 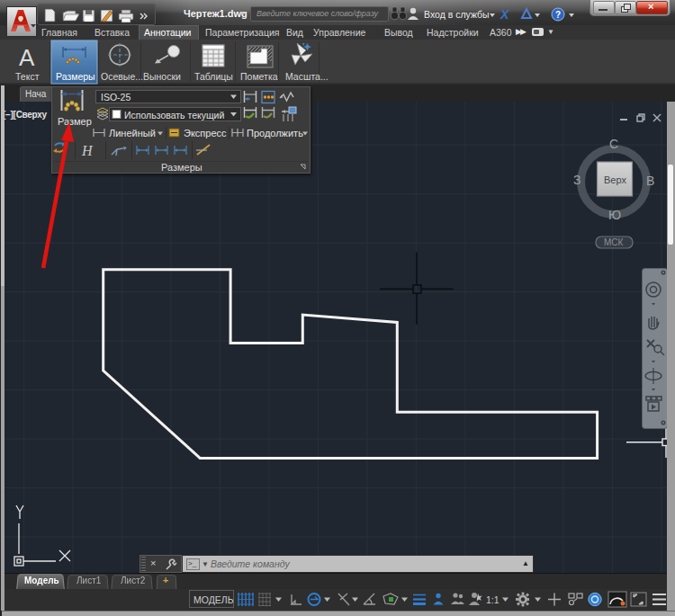 What do you see at coordinates (614, 243) in the screenshot?
I see `svg-text: МСК` at bounding box center [614, 243].